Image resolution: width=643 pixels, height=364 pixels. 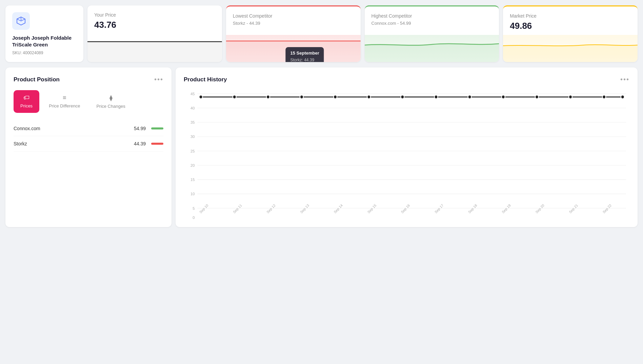 I want to click on product-info-card: Joseph Joseph Foldable TriScale Green SK…, so click(x=44, y=34).